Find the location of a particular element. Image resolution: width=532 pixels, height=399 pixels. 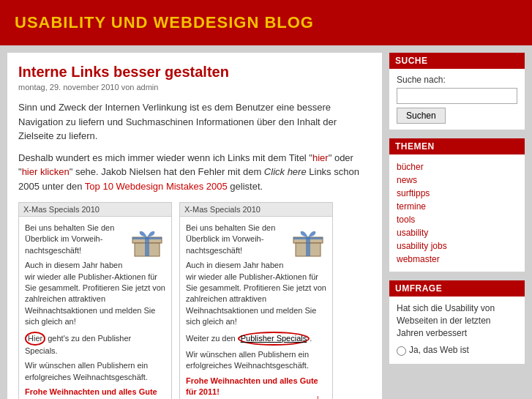

themen-item-usability: usability is located at coordinates (457, 233).